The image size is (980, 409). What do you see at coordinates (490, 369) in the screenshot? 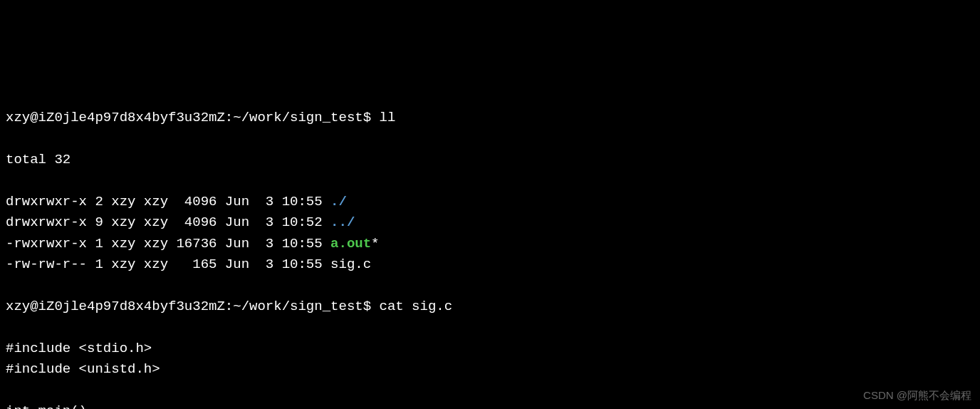
I see `source-line: #include <unistd.h>` at bounding box center [490, 369].